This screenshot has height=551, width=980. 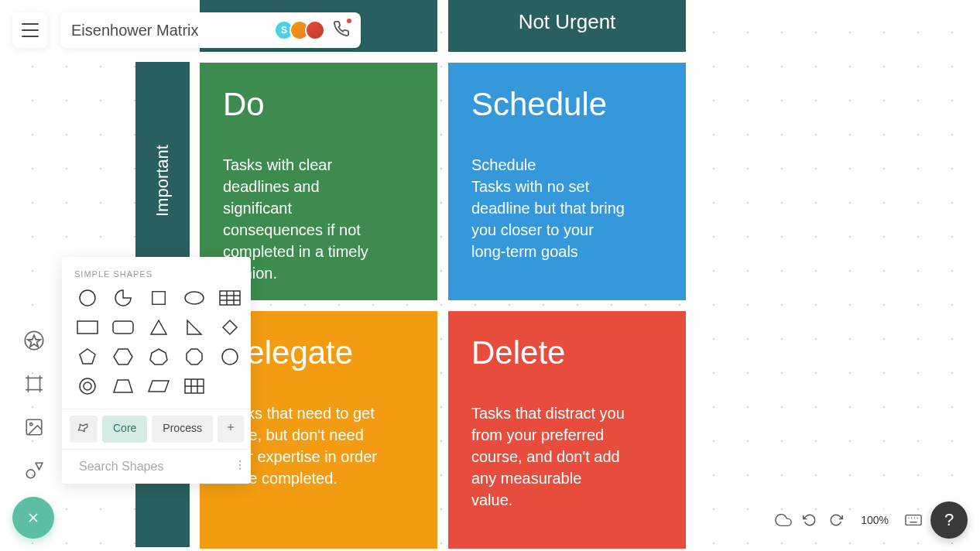 I want to click on image-tool-icon, so click(x=34, y=427).